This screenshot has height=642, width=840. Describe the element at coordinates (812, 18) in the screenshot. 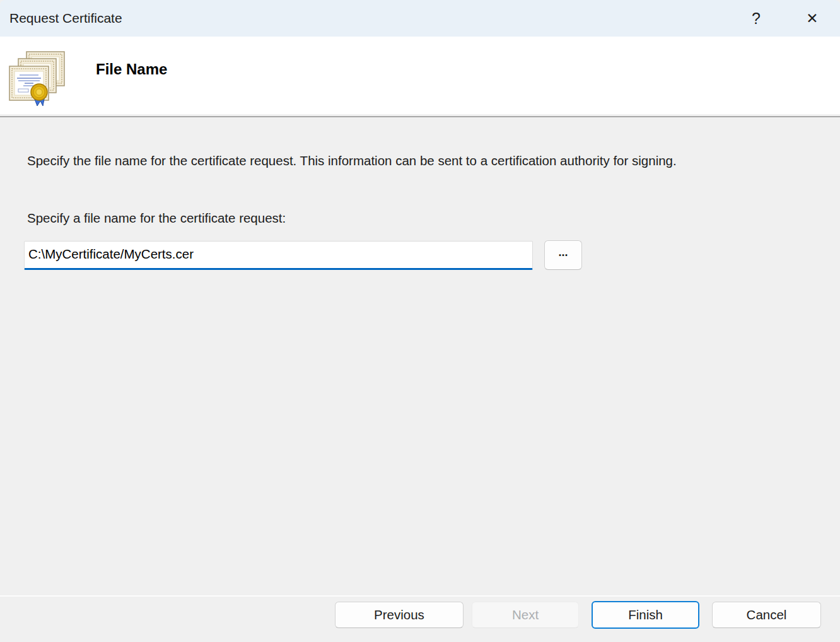

I see `close-icon: ✕` at that location.